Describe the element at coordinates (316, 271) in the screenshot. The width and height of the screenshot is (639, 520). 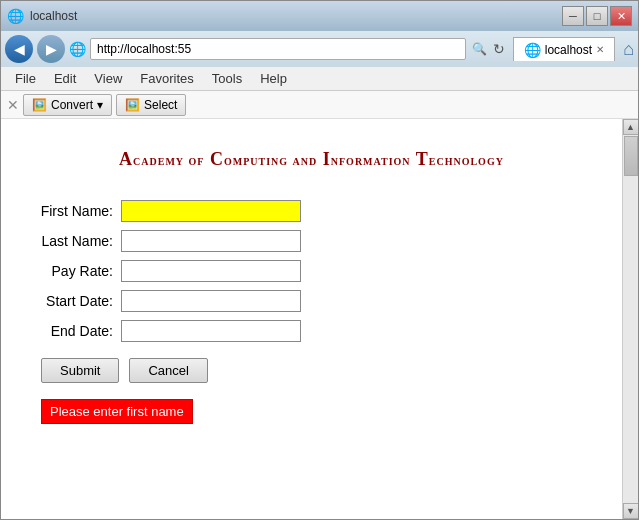
I see `pay-rate-row: Pay Rate:` at that location.